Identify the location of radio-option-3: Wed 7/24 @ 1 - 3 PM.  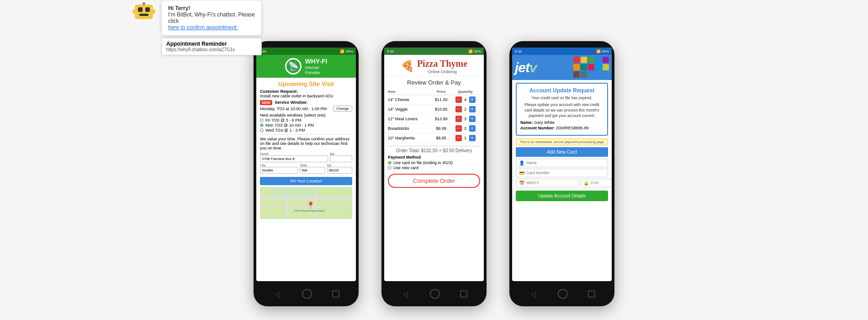
(306, 130).